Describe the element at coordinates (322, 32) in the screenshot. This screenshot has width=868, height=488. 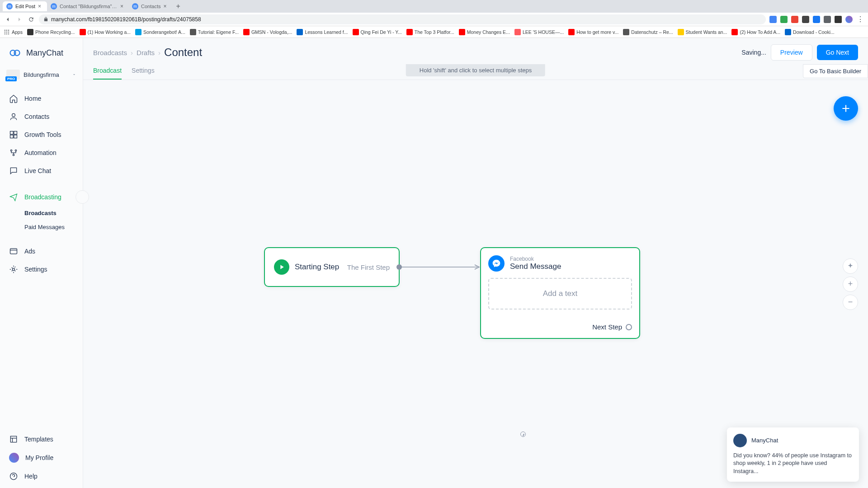
I see `bookmark-item: Lessons Learned f...` at that location.